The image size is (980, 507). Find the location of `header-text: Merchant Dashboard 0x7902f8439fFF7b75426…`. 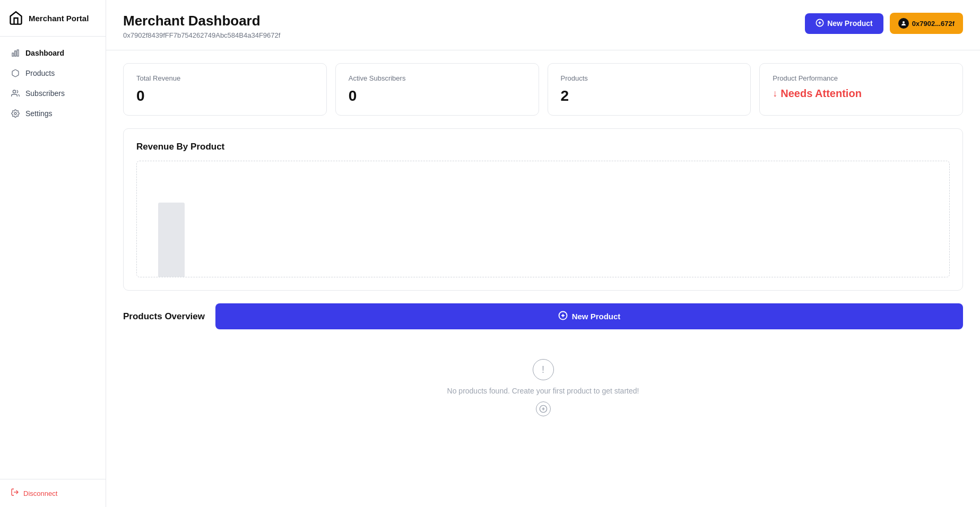

header-text: Merchant Dashboard 0x7902f8439fFF7b75426… is located at coordinates (202, 26).